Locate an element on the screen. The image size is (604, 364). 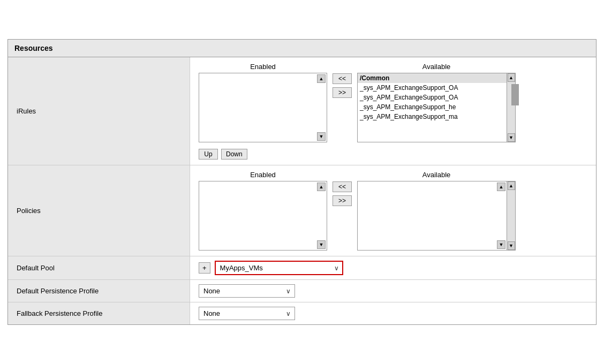
irules-available-scroll-thumb is located at coordinates (515, 95).